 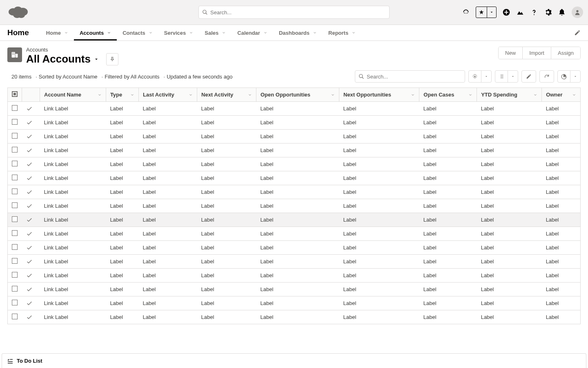 I want to click on column-header: Owner, so click(x=561, y=95).